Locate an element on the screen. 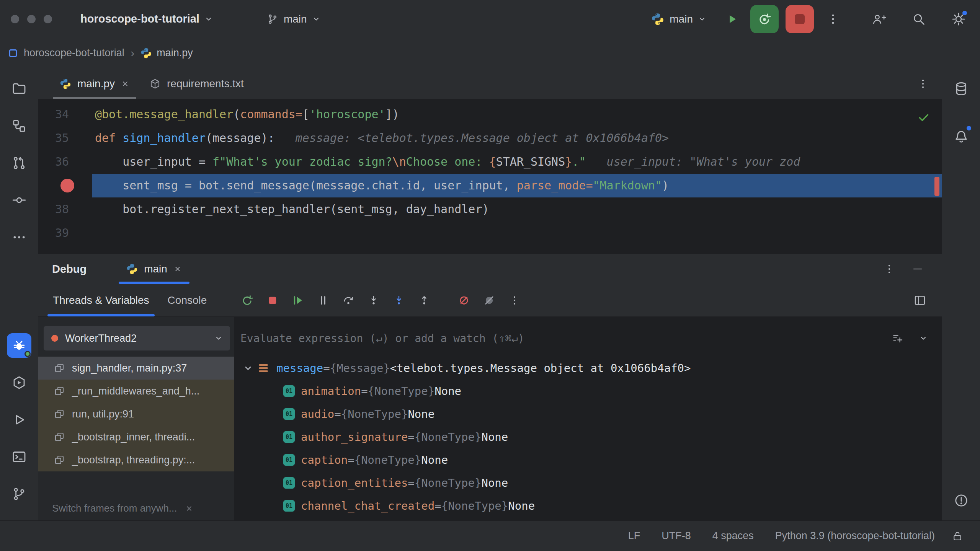 Image resolution: width=980 pixels, height=551 pixels. add-watch-icon is located at coordinates (898, 338).